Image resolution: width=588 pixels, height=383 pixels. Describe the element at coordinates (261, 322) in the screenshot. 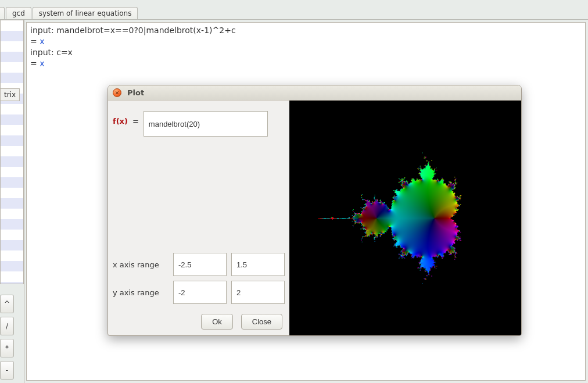

I see `close-button: Close` at that location.